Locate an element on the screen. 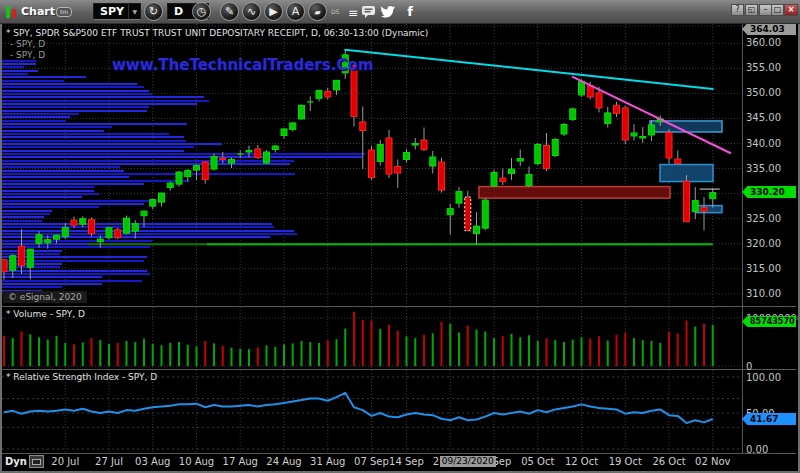 The width and height of the screenshot is (800, 473). time-axis: Dyn 09/23/2020 20 Jul27 Jul03 Aug10 Aug1… is located at coordinates (399, 462).